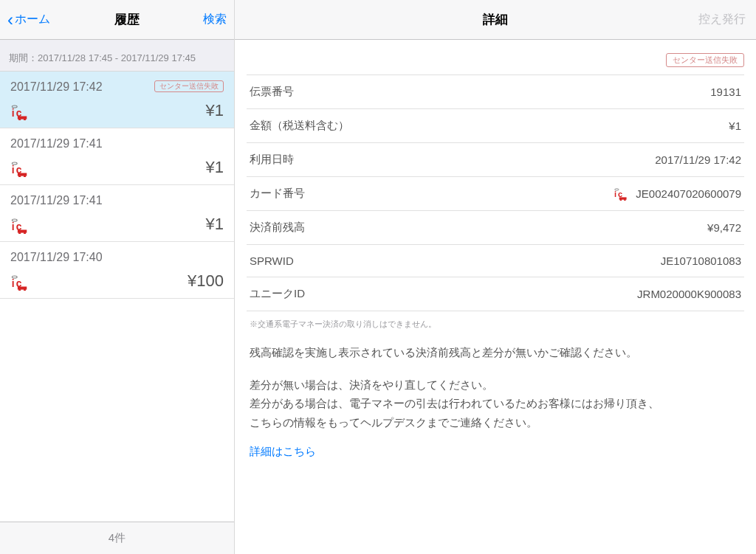 This screenshot has height=554, width=756. I want to click on detail-value: ¥9,472, so click(724, 227).